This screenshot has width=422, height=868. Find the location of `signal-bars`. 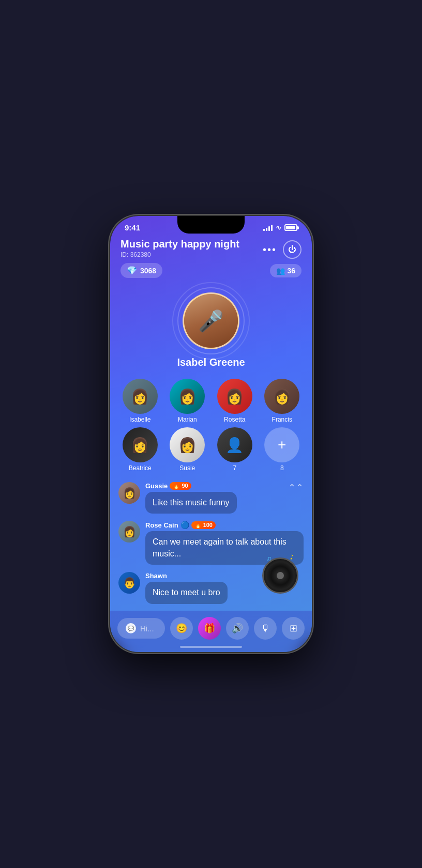

signal-bars is located at coordinates (268, 228).